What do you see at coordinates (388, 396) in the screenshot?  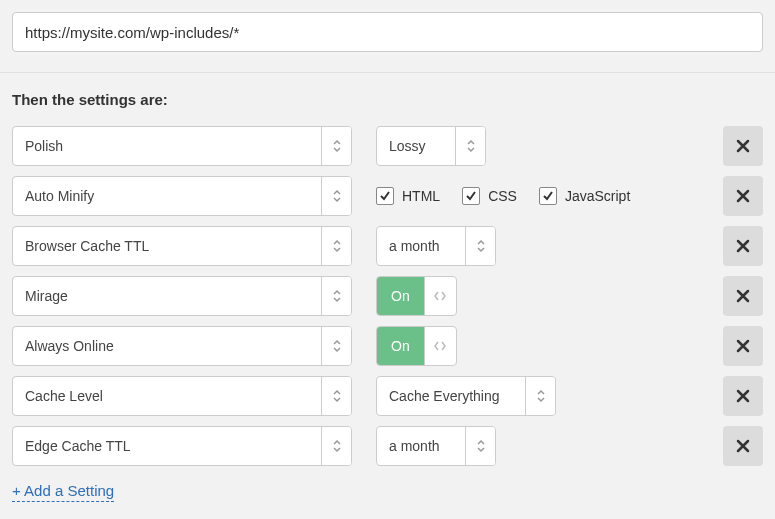 I see `setting-row-cache-level: Cache Level Cache Everything` at bounding box center [388, 396].